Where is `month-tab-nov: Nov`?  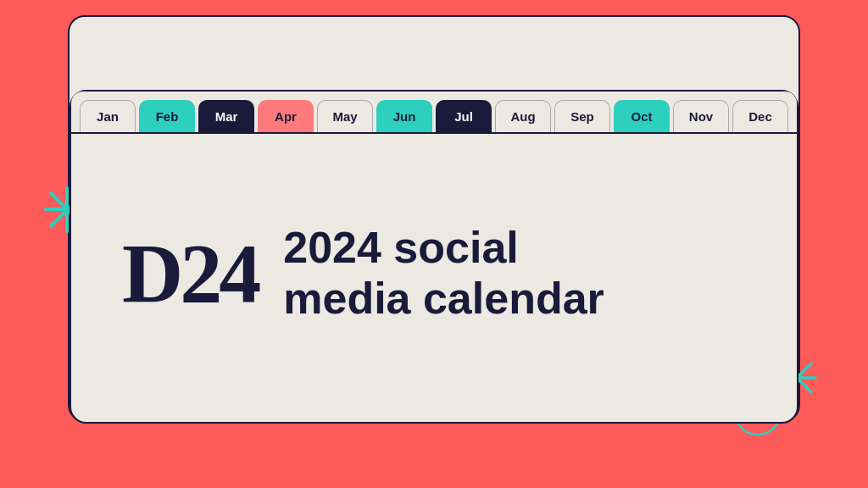
month-tab-nov: Nov is located at coordinates (701, 116).